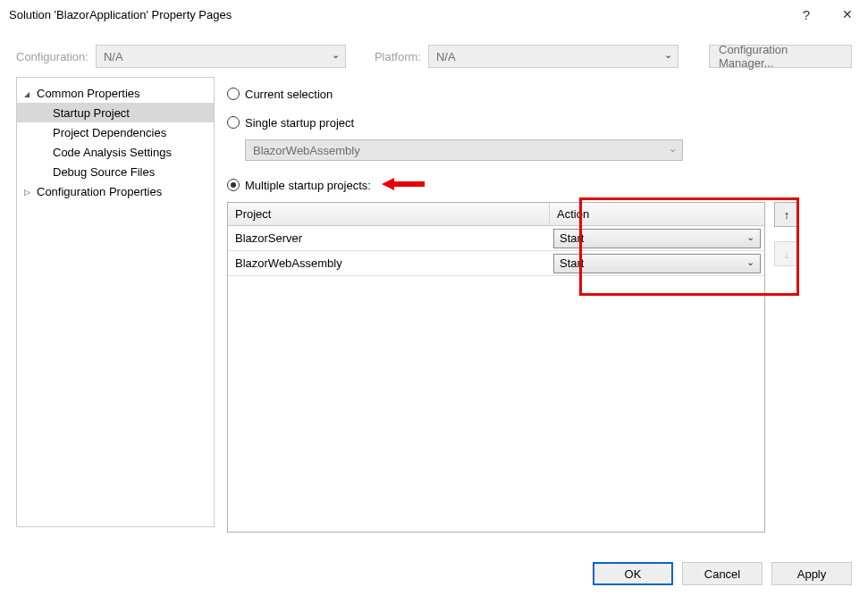 Image resolution: width=868 pixels, height=596 pixels. I want to click on ok-button: OK, so click(633, 574).